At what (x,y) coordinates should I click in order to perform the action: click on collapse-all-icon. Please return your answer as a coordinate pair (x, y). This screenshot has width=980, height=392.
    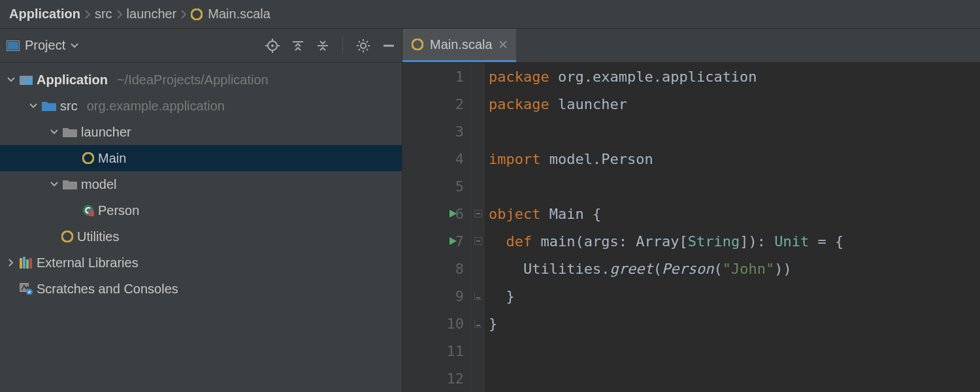
    Looking at the image, I should click on (323, 46).